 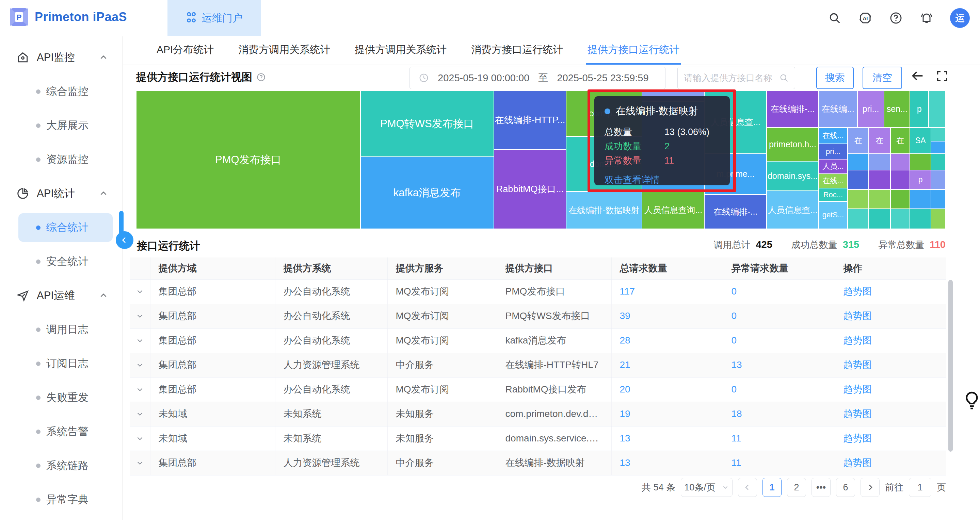 What do you see at coordinates (792, 144) in the screenshot?
I see `treemap-cell-primeton.h...: primeton.h...` at bounding box center [792, 144].